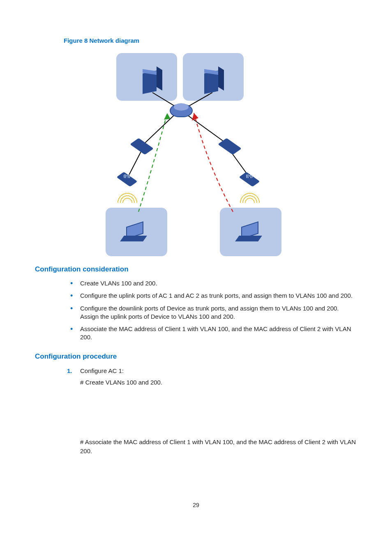 This screenshot has width=392, height=533. I want to click on figure-caption: Figure 8 Network diagram, so click(210, 40).